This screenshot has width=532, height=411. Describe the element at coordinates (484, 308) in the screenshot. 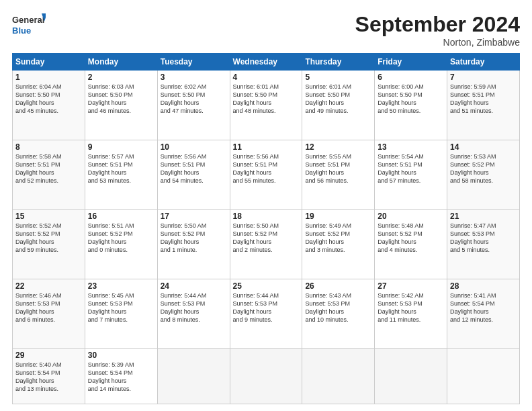

I see `day-info: Sunrise: 5:41 AM Sunset: 5:54 PM Dayligh…` at that location.